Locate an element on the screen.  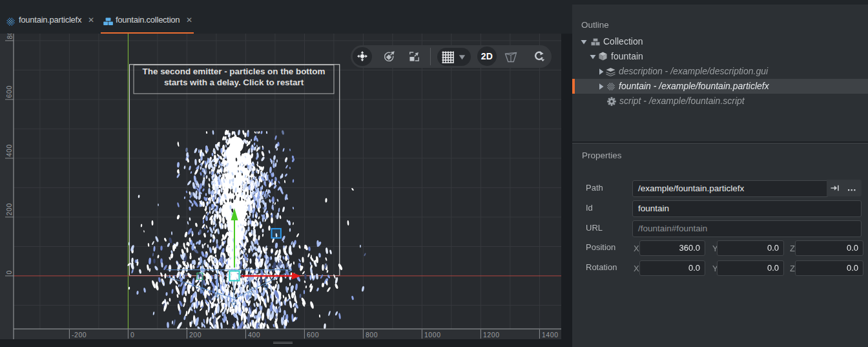
svg-text: 1200 is located at coordinates (491, 335).